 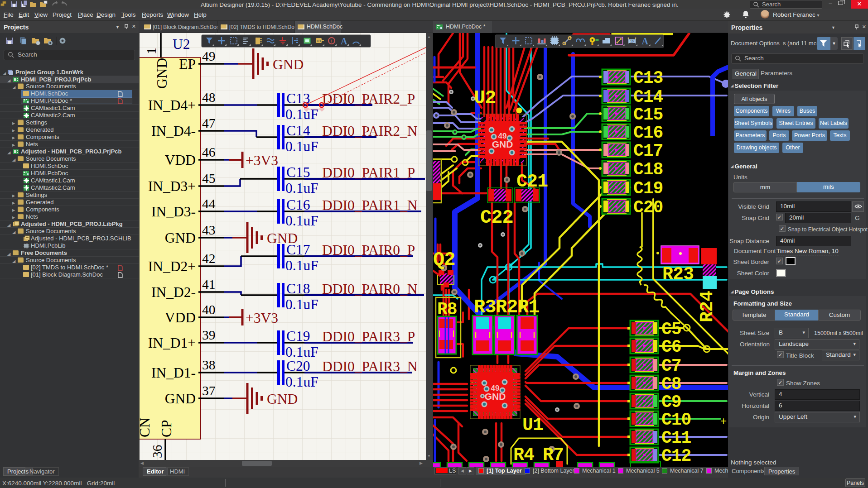 I want to click on svg-text: DDI0_PAIR3_P, so click(x=369, y=337).